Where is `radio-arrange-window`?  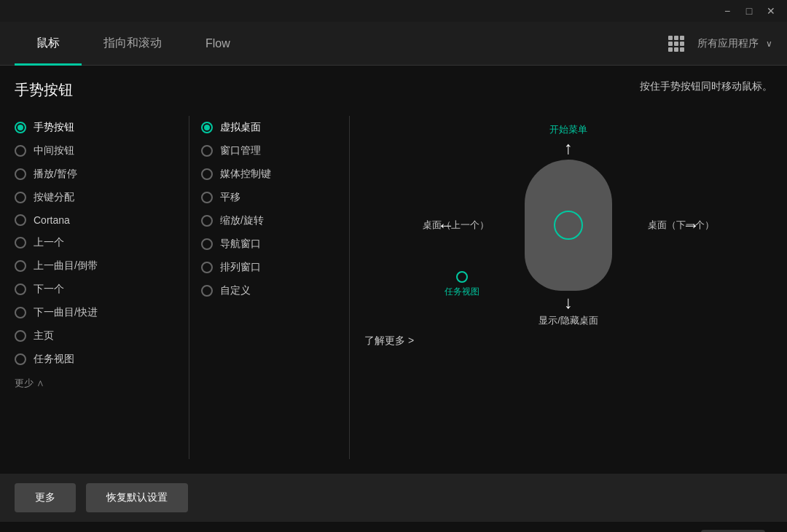 radio-arrange-window is located at coordinates (207, 267).